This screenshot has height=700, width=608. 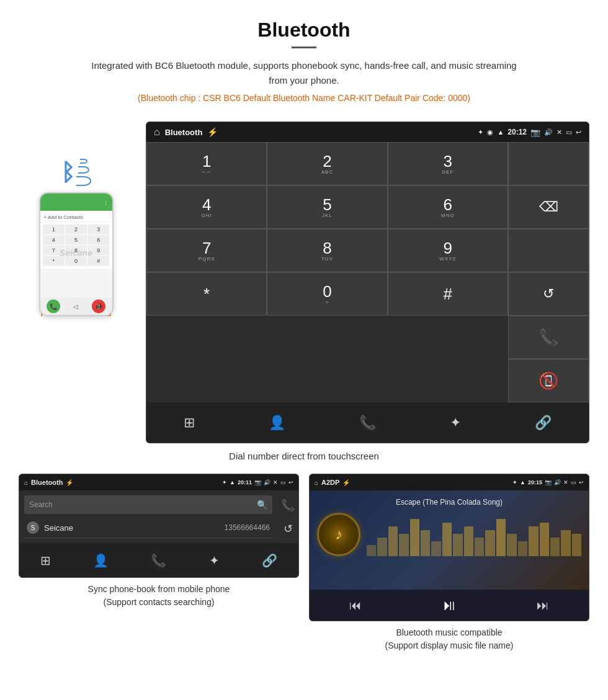 I want to click on dialer-call-green: 📞, so click(x=548, y=337).